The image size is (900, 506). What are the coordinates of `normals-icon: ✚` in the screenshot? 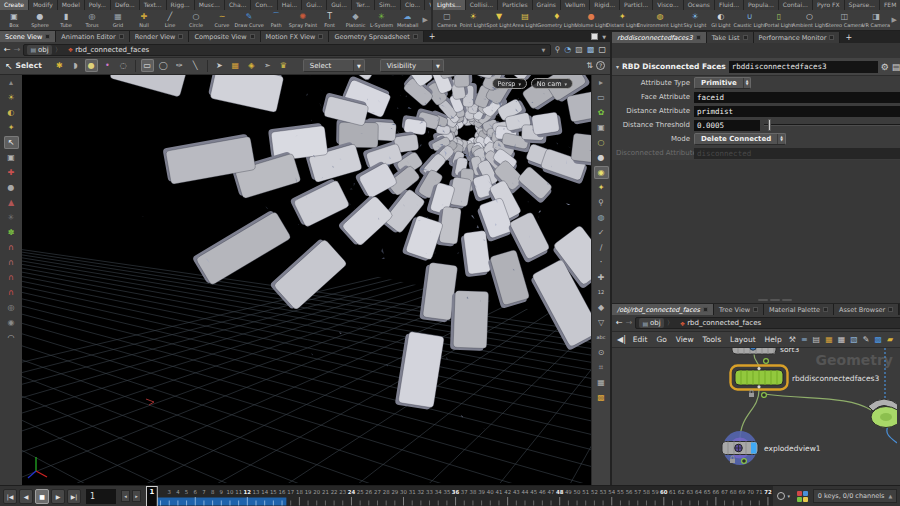 It's located at (602, 278).